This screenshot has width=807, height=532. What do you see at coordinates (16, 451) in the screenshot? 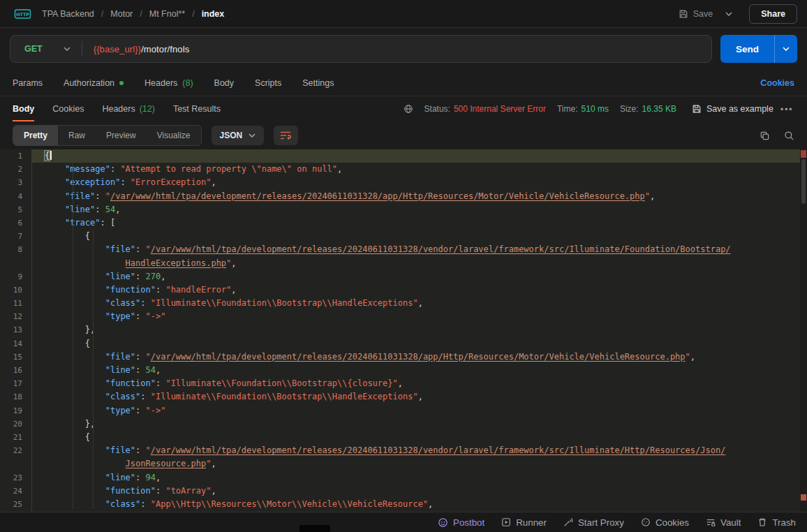
I see `line-number: 22` at bounding box center [16, 451].